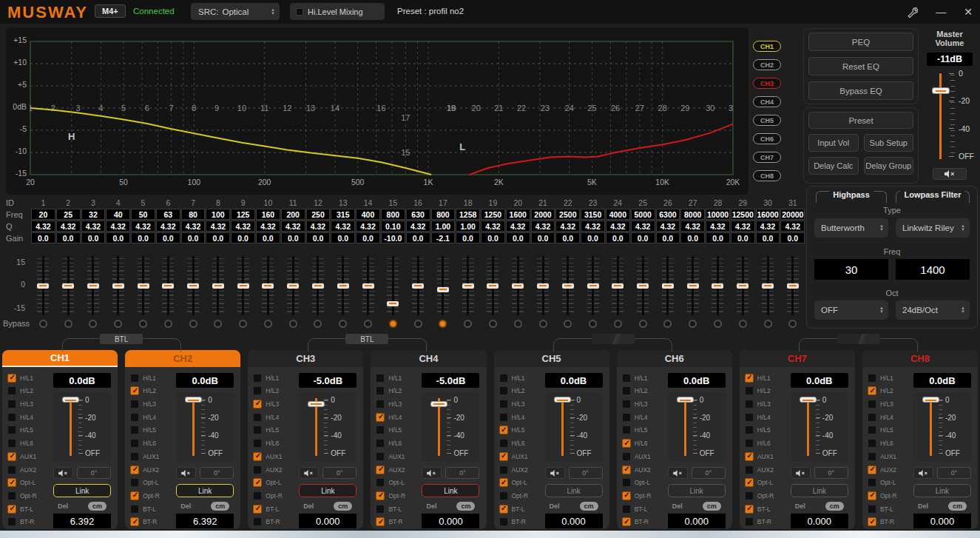 The height and width of the screenshot is (538, 980). What do you see at coordinates (135, 378) in the screenshot?
I see `input-checkbox-hl1` at bounding box center [135, 378].